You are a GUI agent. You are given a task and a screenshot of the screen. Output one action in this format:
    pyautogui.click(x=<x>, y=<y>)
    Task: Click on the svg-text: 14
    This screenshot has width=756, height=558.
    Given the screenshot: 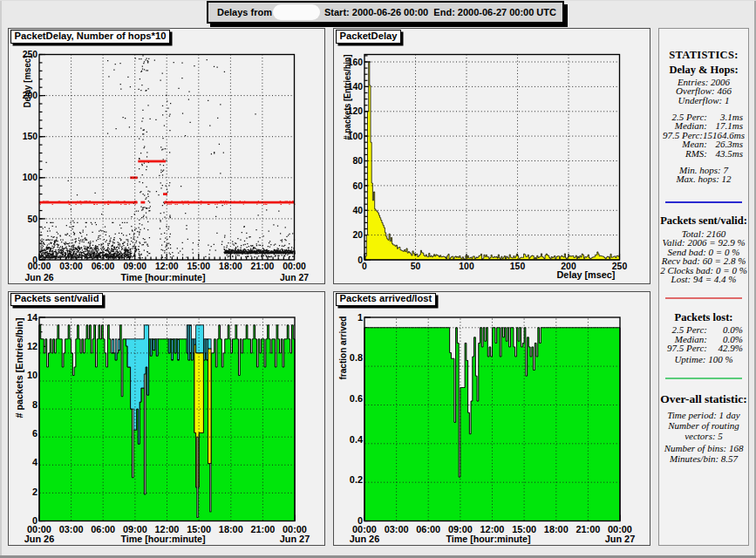 What is the action you would take?
    pyautogui.click(x=31, y=316)
    